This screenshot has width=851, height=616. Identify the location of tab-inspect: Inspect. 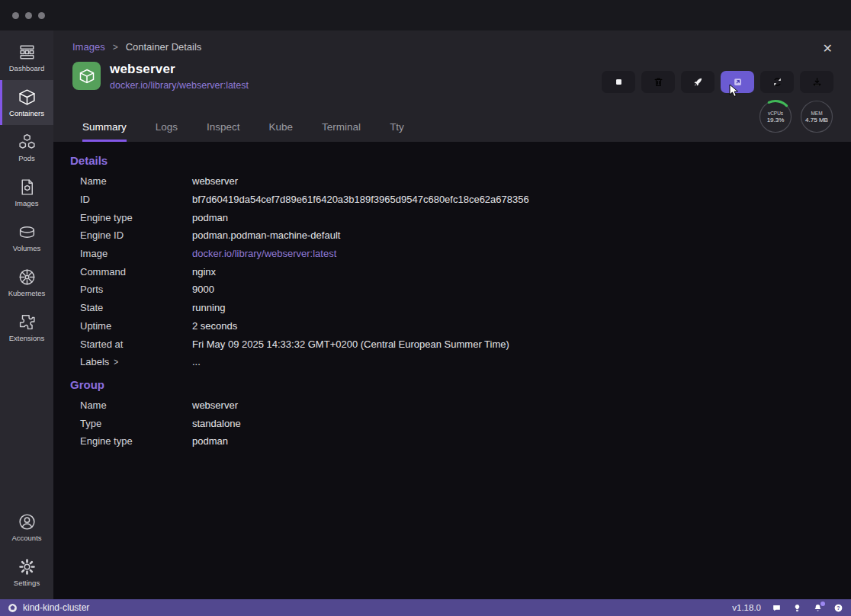
(223, 131).